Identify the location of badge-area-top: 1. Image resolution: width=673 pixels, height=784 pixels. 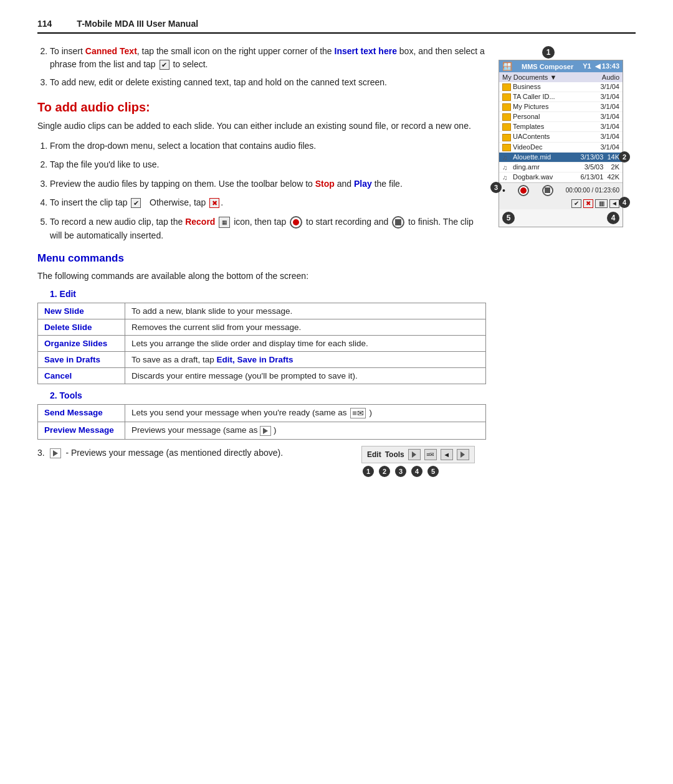
(567, 52).